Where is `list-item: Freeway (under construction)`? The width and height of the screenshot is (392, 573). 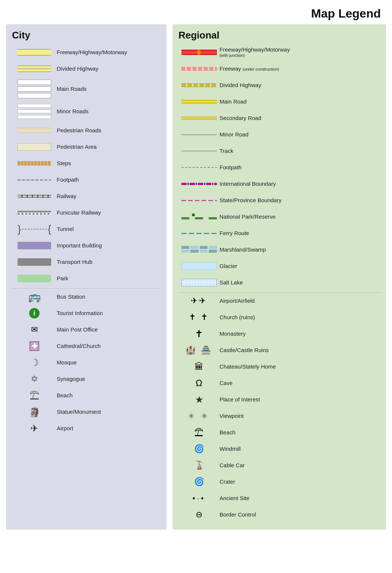
list-item: Freeway (under construction) is located at coordinates (279, 69).